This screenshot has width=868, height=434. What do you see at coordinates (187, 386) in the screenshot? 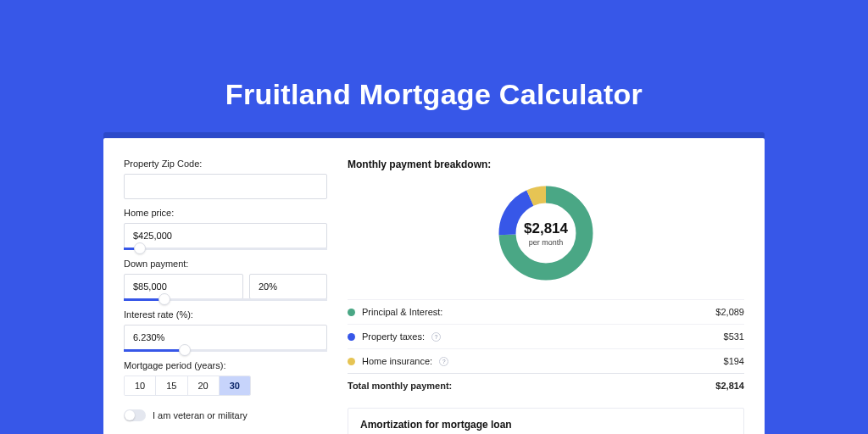
I see `mortgage-period-segmented: 10152030` at bounding box center [187, 386].